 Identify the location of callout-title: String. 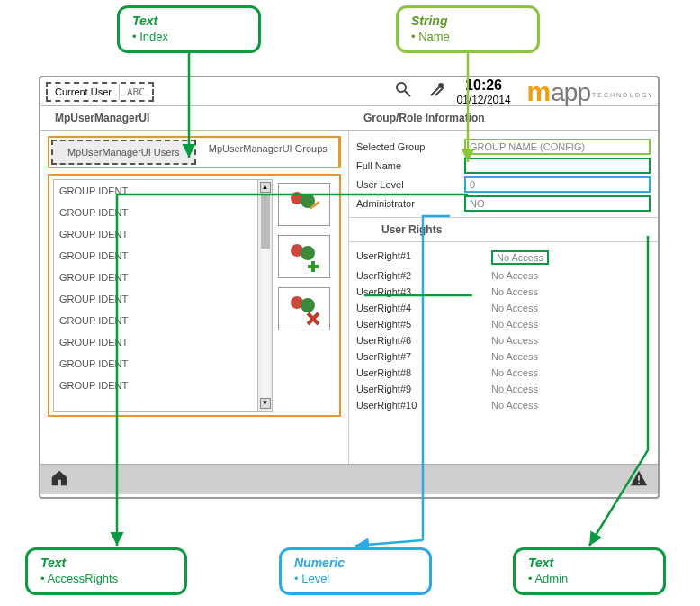
(468, 21).